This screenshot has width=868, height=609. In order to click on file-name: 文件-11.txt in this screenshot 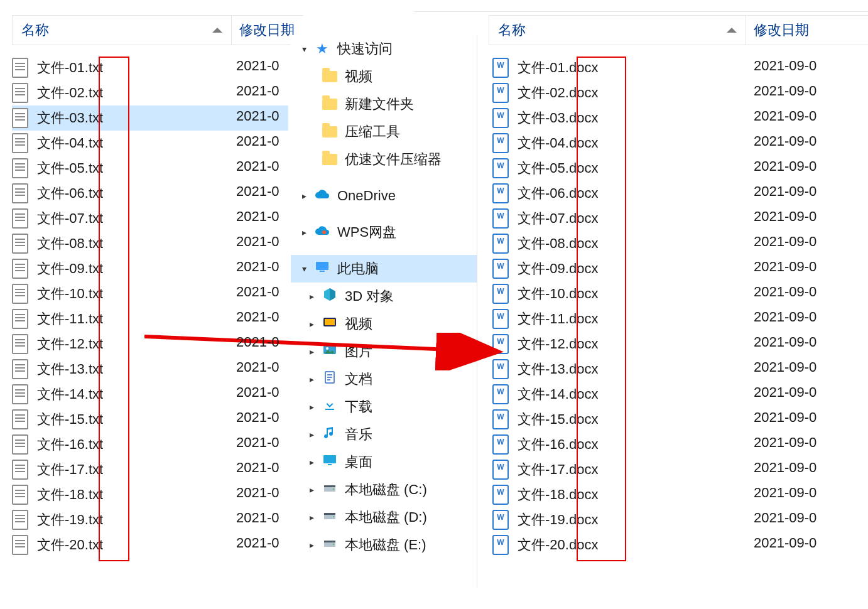, I will do `click(70, 319)`.